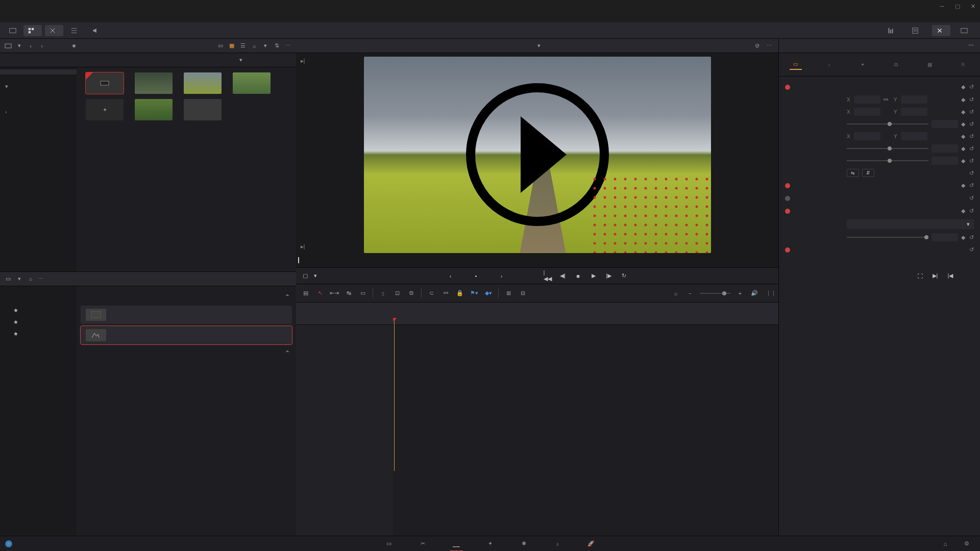  Describe the element at coordinates (917, 31) in the screenshot. I see `metadata-button` at that location.